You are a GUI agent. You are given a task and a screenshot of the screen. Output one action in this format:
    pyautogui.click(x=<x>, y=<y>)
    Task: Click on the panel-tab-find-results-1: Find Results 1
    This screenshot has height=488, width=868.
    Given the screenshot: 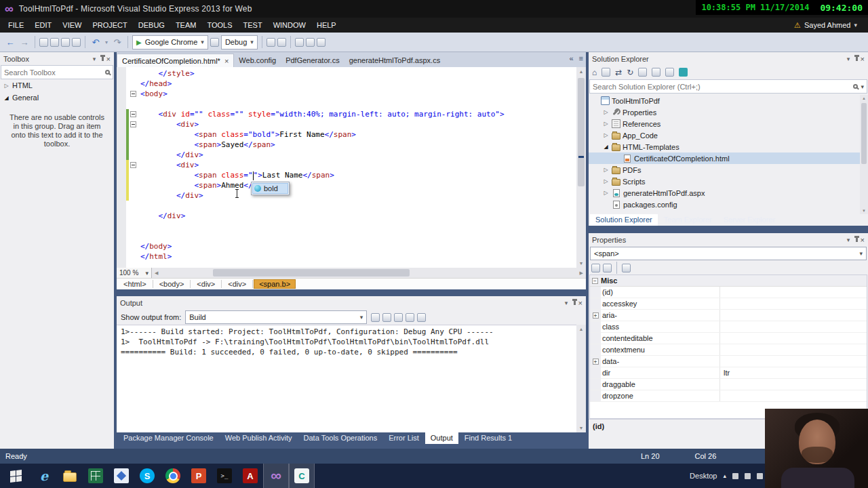 What is the action you would take?
    pyautogui.click(x=488, y=438)
    